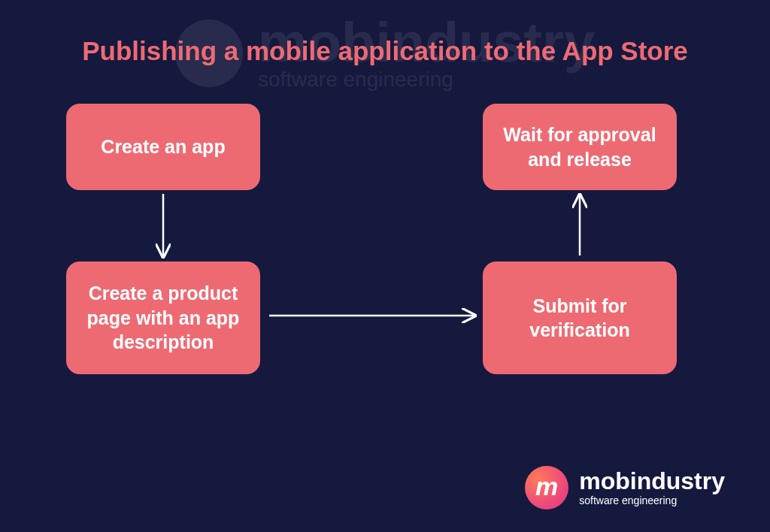  What do you see at coordinates (426, 80) in the screenshot?
I see `watermark-brand-tagline: software engineering` at bounding box center [426, 80].